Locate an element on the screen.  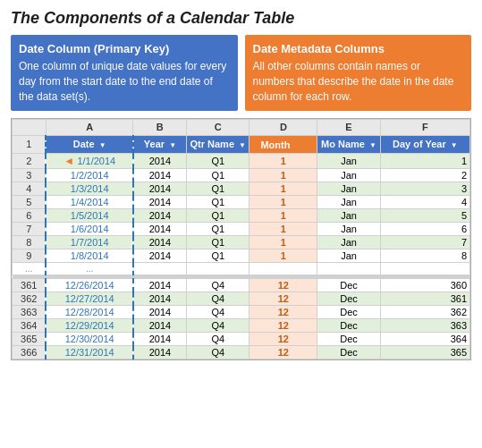
callout-metadata-body: All other columns contain names or numbe… is located at coordinates (354, 81).